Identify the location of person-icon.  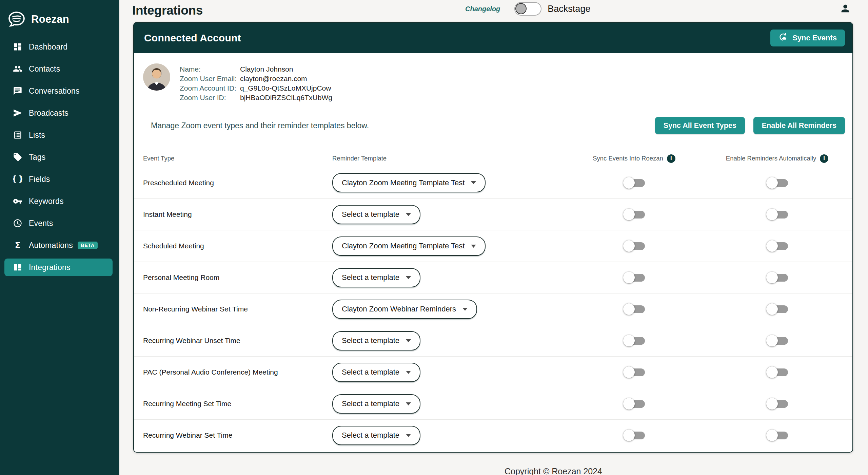
(845, 8).